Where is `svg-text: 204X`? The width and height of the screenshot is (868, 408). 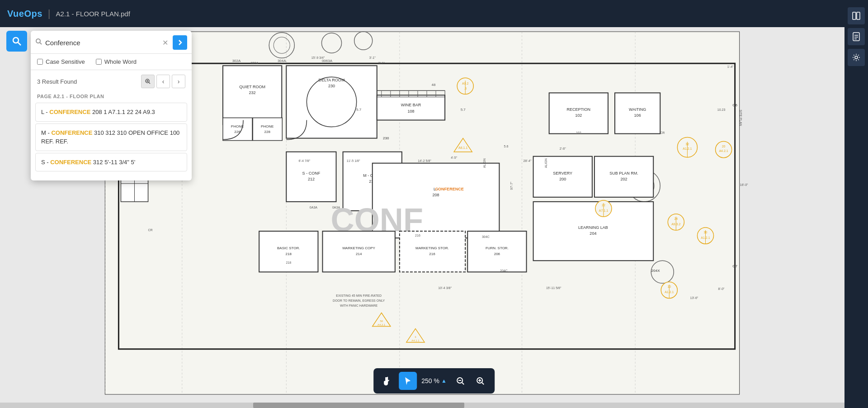
svg-text: 204X is located at coordinates (656, 270).